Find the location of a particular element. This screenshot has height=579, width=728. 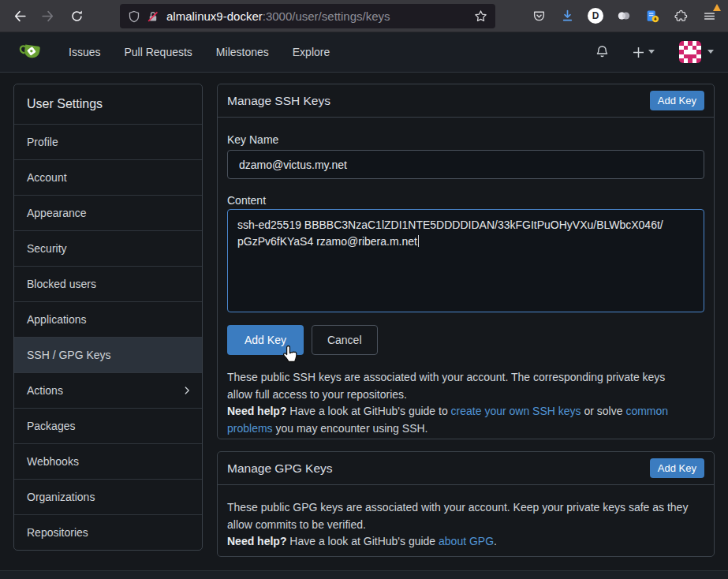

sidebar-item-repositories: Repositories is located at coordinates (108, 532).